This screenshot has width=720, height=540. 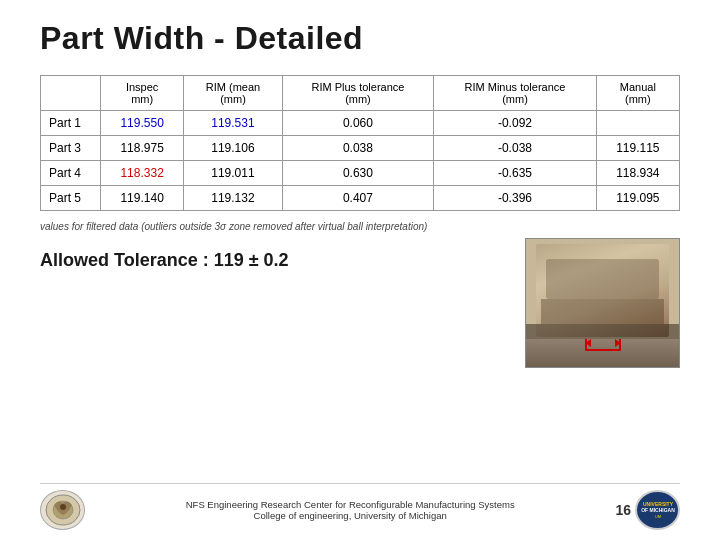 I want to click on arrow-left-icon, so click(x=588, y=343).